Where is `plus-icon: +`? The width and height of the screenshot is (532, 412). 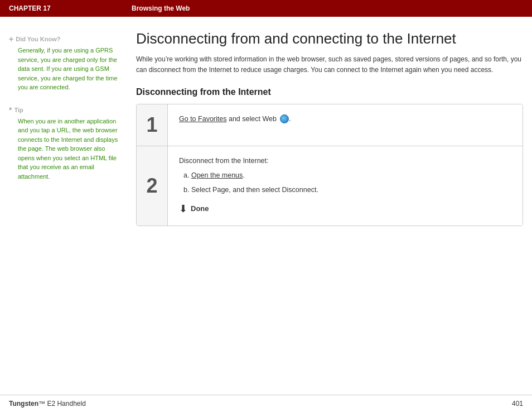
plus-icon: + is located at coordinates (11, 39).